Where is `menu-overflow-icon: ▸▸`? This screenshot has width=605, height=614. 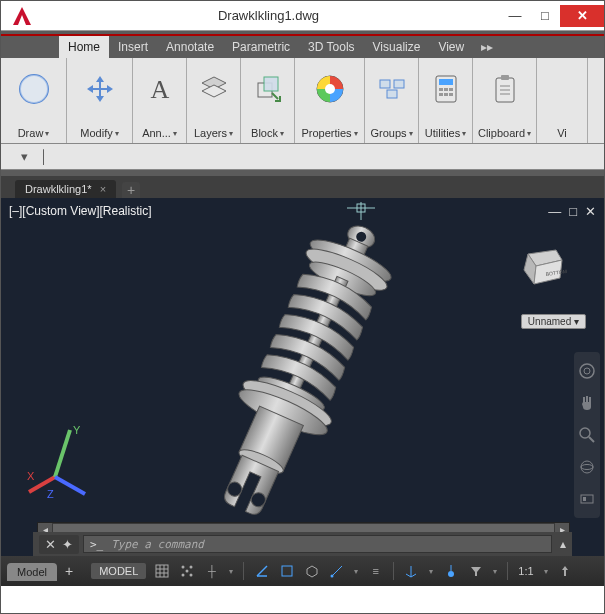 menu-overflow-icon: ▸▸ is located at coordinates (487, 47).